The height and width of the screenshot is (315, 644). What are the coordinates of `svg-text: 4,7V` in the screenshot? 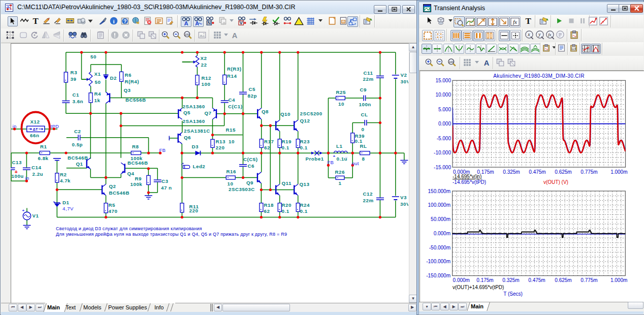 It's located at (68, 208).